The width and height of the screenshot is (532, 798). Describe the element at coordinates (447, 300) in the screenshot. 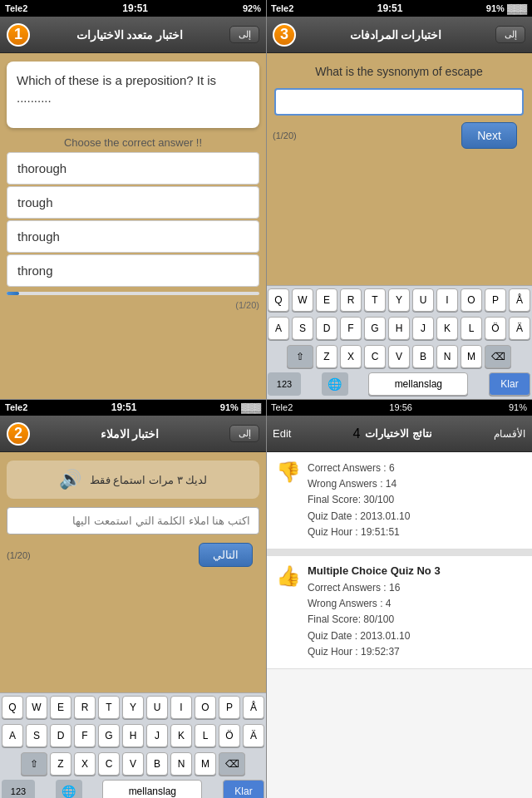

I see `q3-key-i: I` at that location.